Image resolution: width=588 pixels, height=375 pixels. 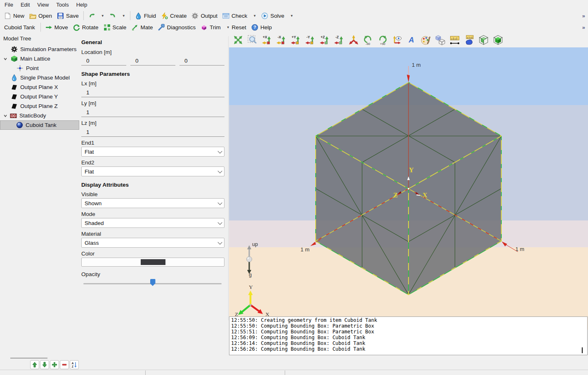 I want to click on show-solid-box-button, so click(x=498, y=40).